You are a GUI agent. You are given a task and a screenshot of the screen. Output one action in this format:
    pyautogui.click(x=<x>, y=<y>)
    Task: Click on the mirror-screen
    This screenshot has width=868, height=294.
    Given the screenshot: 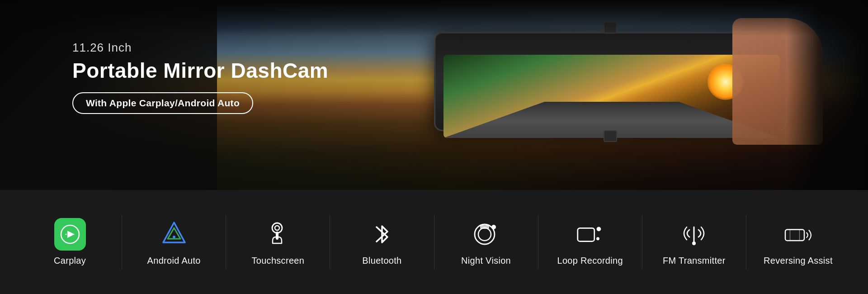 What is the action you would take?
    pyautogui.click(x=612, y=96)
    